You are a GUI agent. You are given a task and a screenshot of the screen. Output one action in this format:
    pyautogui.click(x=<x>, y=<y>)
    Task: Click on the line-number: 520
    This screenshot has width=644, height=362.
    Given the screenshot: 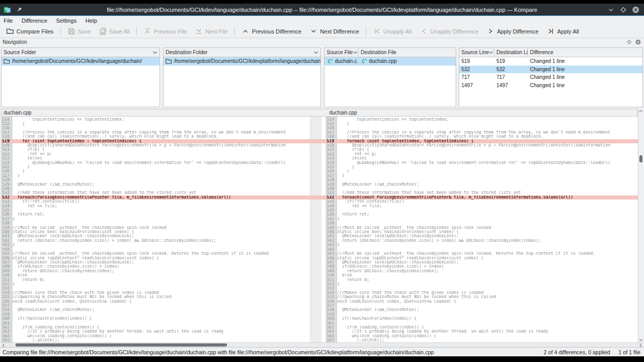 What is the action you would take?
    pyautogui.click(x=6, y=145)
    